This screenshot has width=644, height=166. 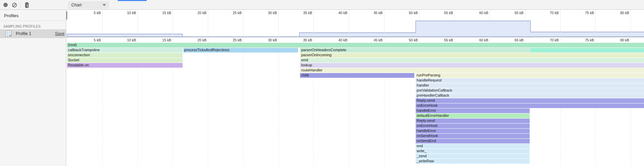 What do you see at coordinates (60, 34) in the screenshot?
I see `save-link: Save` at bounding box center [60, 34].